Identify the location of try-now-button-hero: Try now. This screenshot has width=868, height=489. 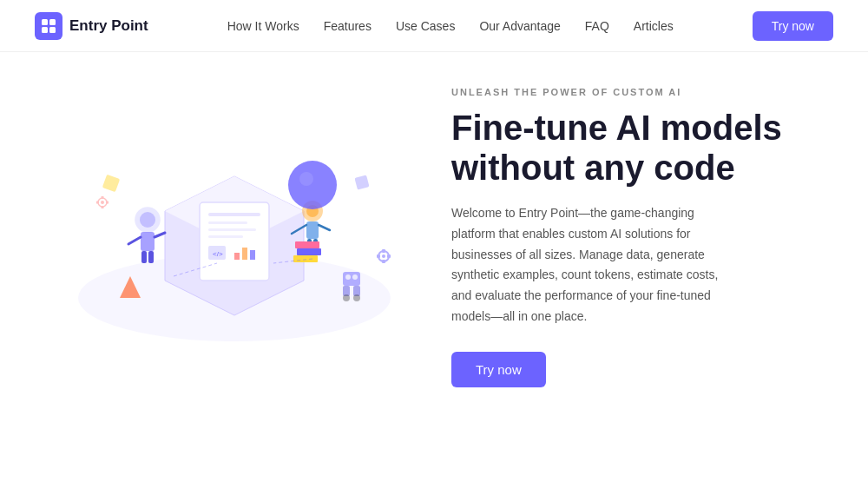
(498, 370).